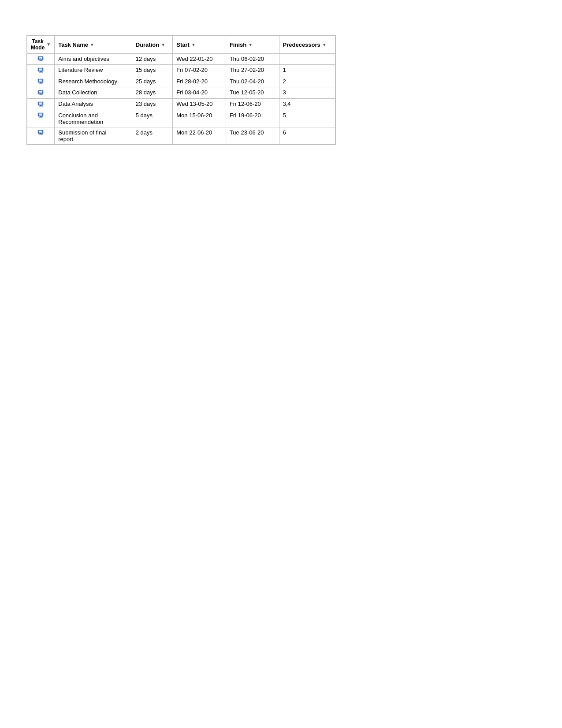 The width and height of the screenshot is (562, 728). Describe the element at coordinates (307, 118) in the screenshot. I see `predecessors-cell: 5` at that location.